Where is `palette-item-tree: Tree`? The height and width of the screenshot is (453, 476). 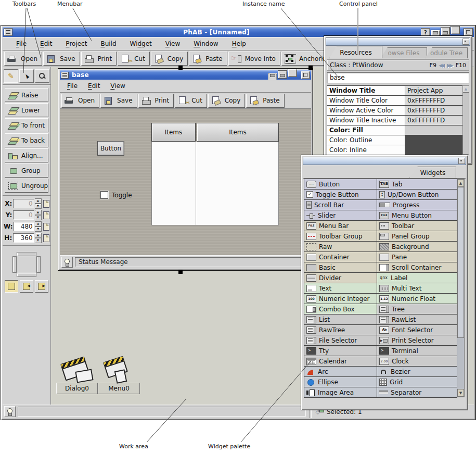 palette-item-tree: Tree is located at coordinates (417, 309).